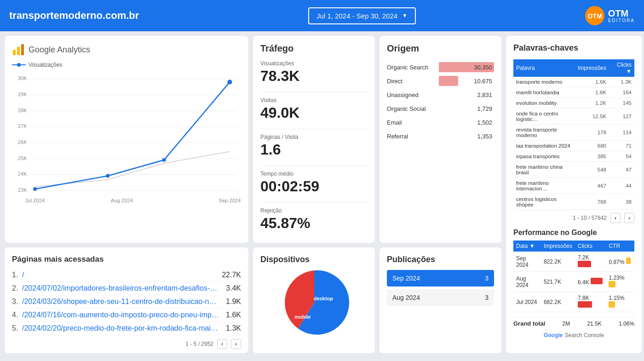 Image resolution: width=644 pixels, height=361 pixels. Describe the element at coordinates (126, 315) in the screenshot. I see `pages-row: 4. /2024/07/16/com-aumento-do-imposto-pr…` at that location.